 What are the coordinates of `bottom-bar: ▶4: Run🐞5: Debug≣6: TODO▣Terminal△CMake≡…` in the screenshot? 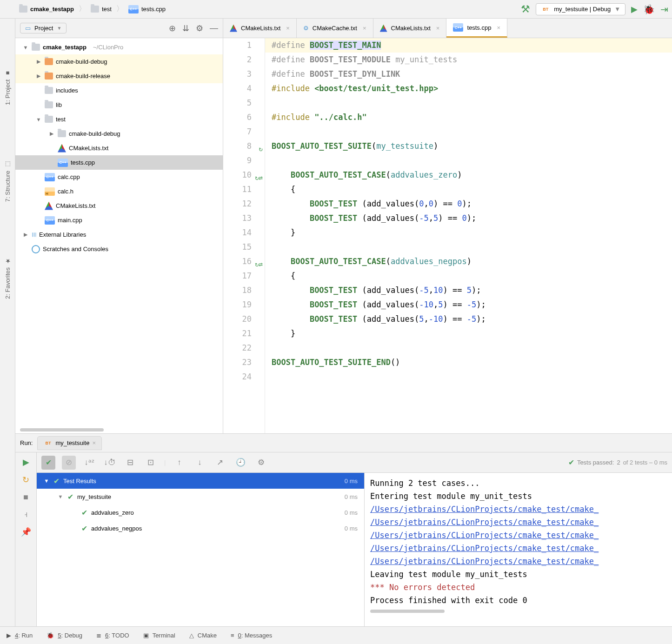 It's located at (336, 635).